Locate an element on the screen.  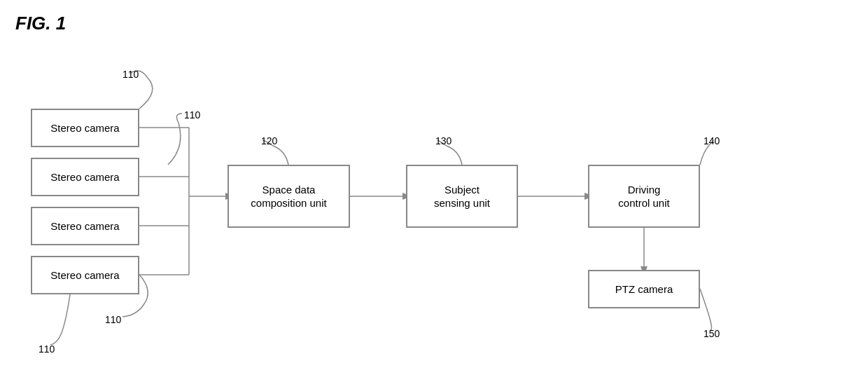
stereo-camera-2: Stereo camera is located at coordinates (85, 177).